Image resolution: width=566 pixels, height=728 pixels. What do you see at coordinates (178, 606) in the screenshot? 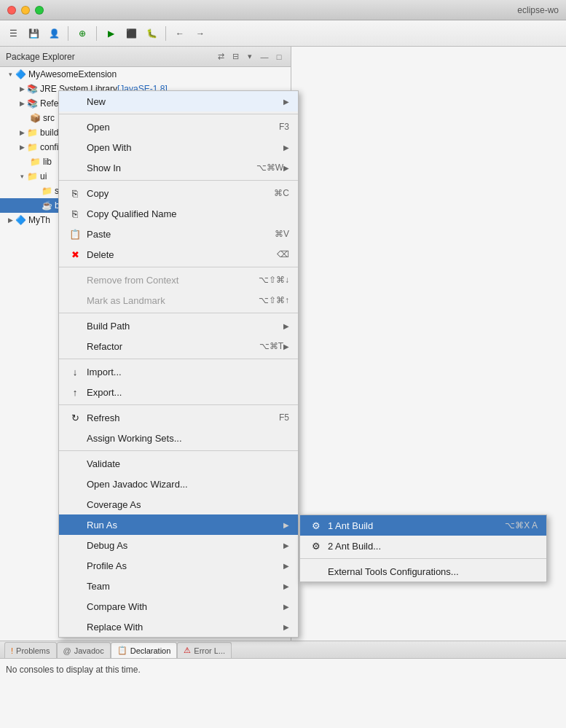
I see `menu-item-compare-with: Compare With ▶` at bounding box center [178, 606].